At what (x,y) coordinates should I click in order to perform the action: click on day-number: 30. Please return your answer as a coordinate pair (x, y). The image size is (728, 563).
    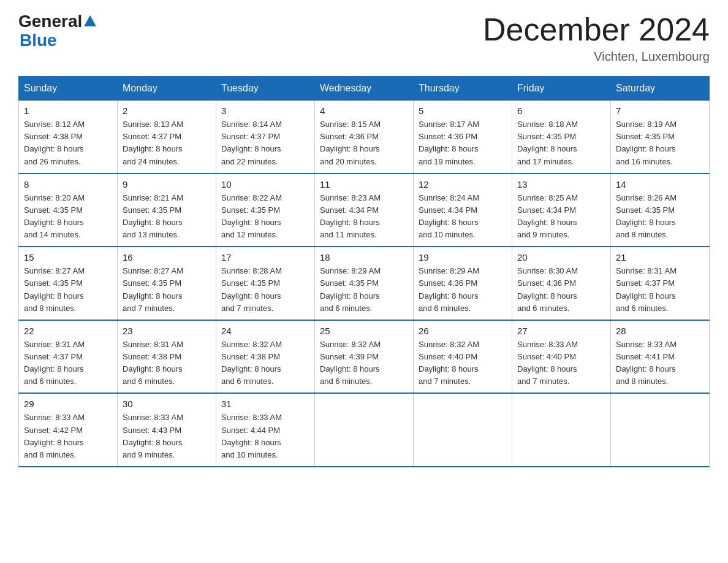
    Looking at the image, I should click on (167, 404).